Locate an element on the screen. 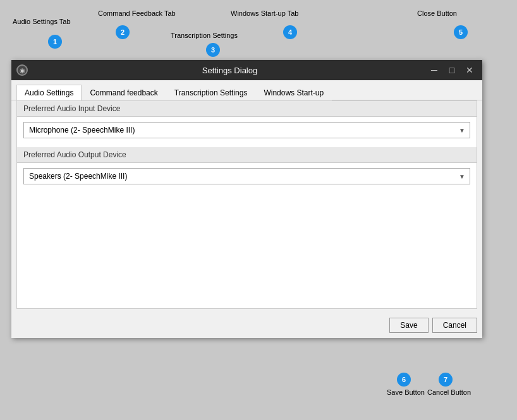  annotation-label-3: Transcription Settings is located at coordinates (204, 35).